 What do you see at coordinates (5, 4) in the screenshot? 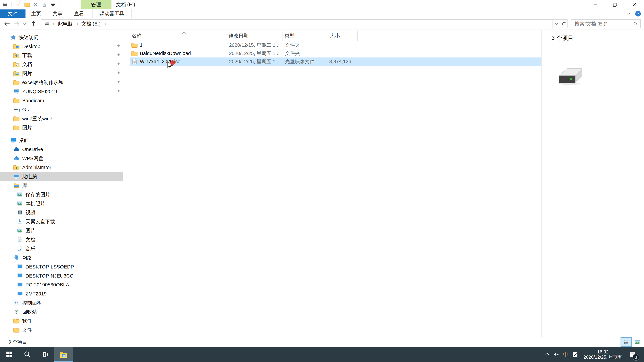
I see `drive-icon` at bounding box center [5, 4].